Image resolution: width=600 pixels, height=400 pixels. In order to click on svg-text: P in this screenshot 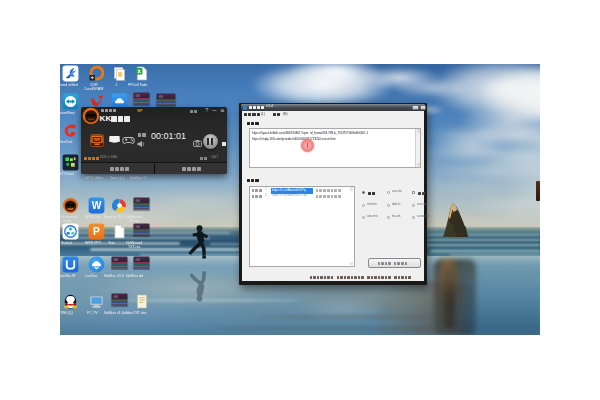, I will do `click(96, 232)`.